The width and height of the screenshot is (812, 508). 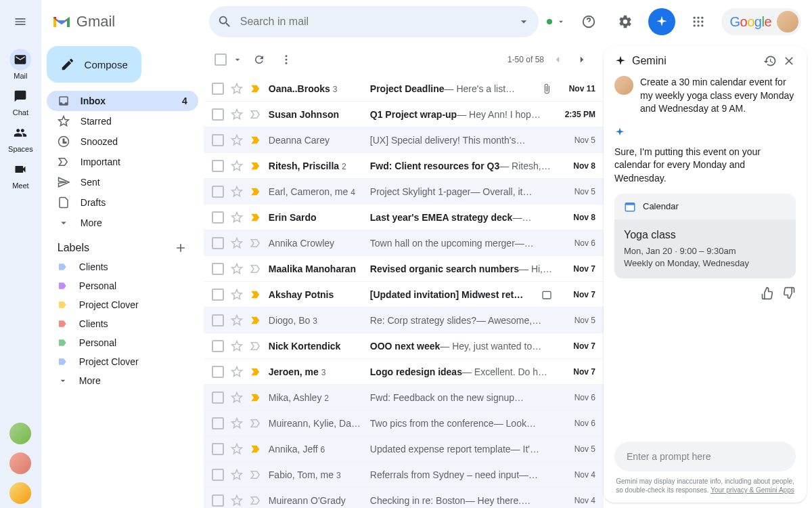 I want to click on email-row: Muireann, Kylie, David Two pics from the…, so click(x=403, y=423).